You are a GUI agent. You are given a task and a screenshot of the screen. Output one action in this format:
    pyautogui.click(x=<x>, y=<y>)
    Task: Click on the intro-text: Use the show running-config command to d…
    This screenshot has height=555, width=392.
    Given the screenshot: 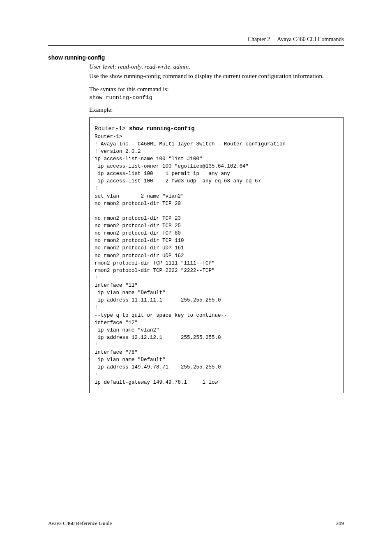 What is the action you would take?
    pyautogui.click(x=217, y=76)
    